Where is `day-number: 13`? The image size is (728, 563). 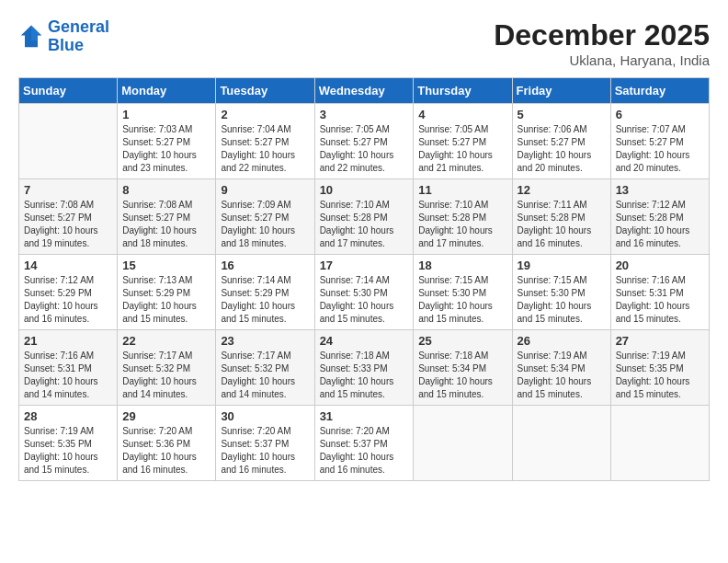
day-number: 13 is located at coordinates (660, 190).